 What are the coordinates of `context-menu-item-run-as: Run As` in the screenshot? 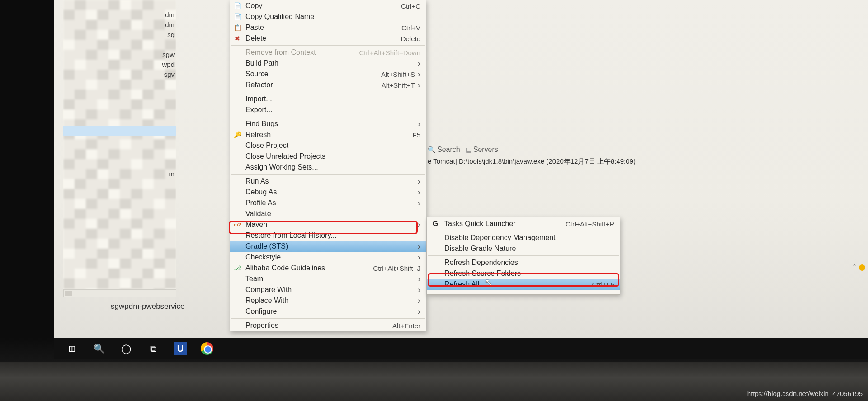 It's located at (328, 181).